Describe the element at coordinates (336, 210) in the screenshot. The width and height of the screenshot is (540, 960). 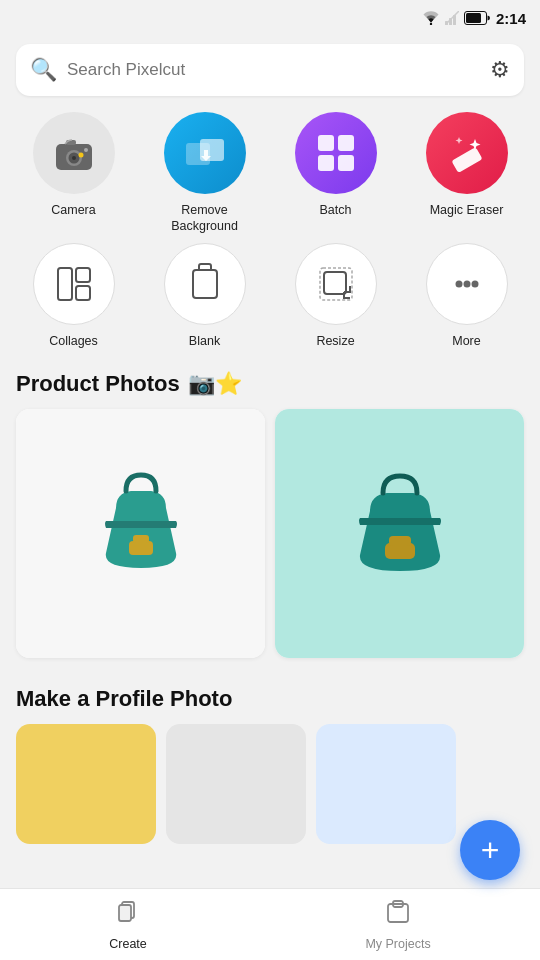
I see `batch-label: Batch` at that location.